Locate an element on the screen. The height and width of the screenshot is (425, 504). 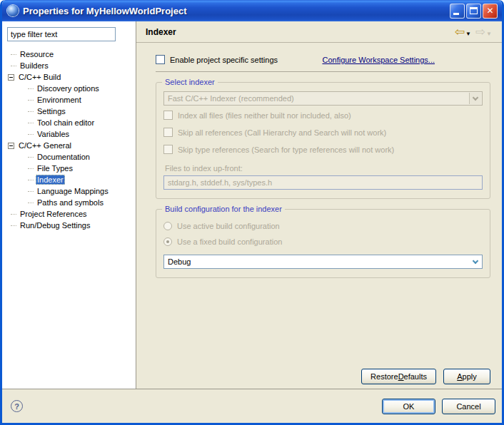
radio-label: Use a fixed build configuration is located at coordinates (230, 242).